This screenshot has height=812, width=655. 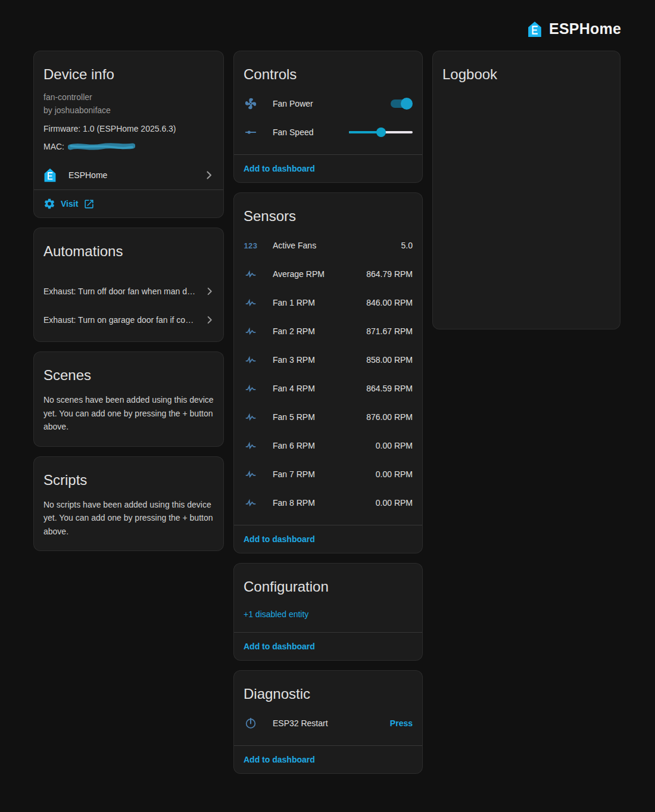 I want to click on sensor-row: Fan 6 RPM 0.00 RPM, so click(x=328, y=446).